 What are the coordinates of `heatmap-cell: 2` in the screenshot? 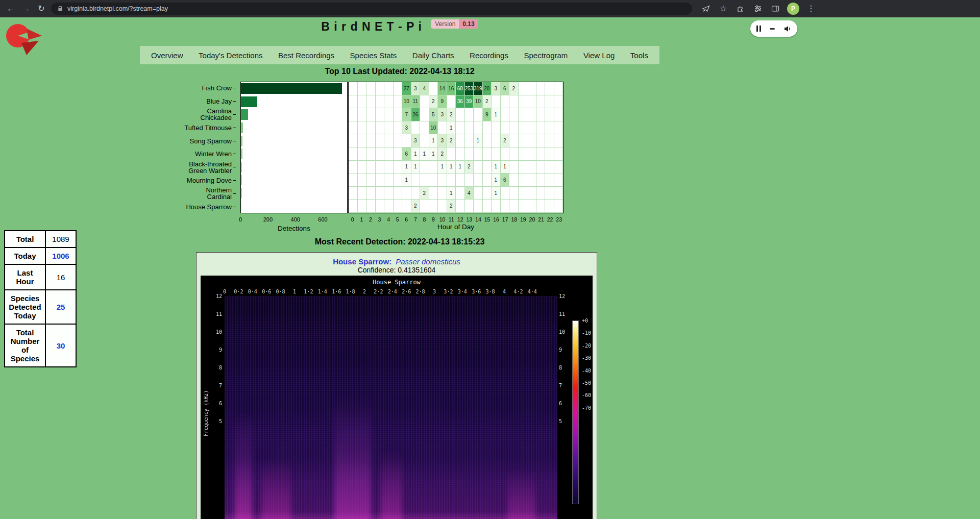 It's located at (470, 167).